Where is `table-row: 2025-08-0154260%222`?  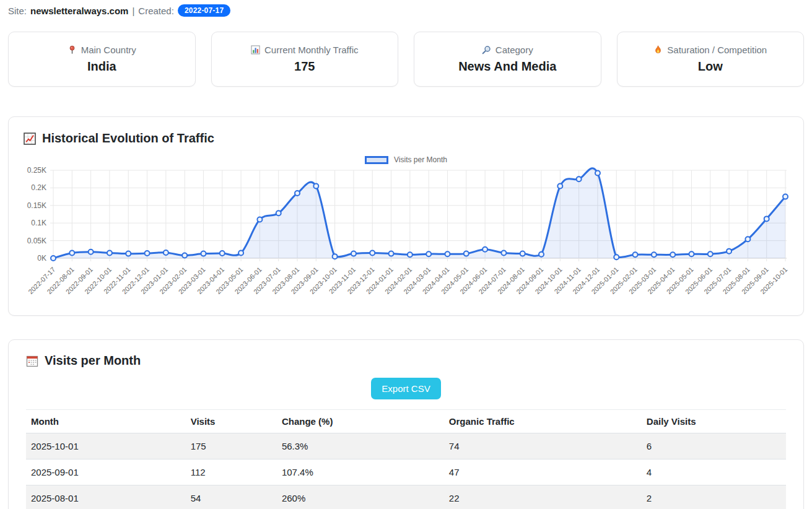
table-row: 2025-08-0154260%222 is located at coordinates (406, 497).